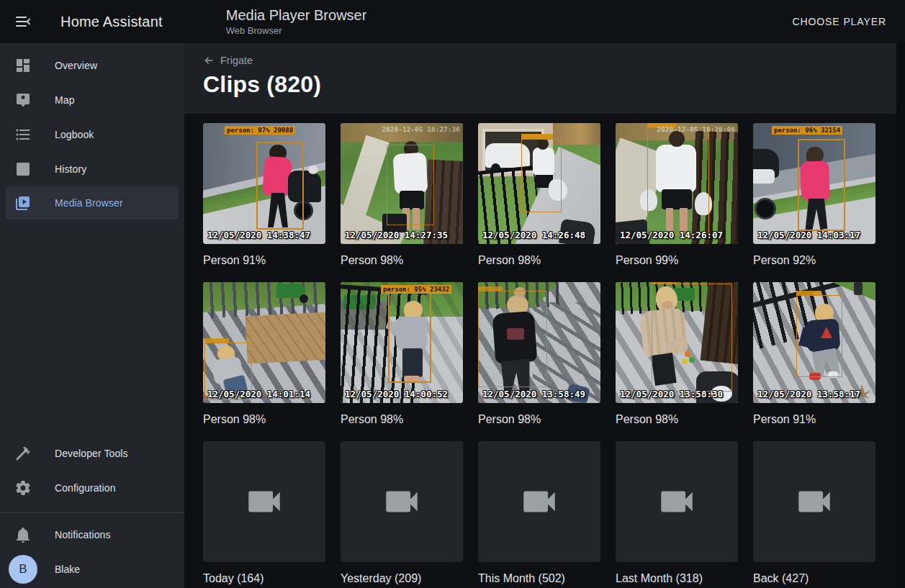 Image resolution: width=905 pixels, height=588 pixels. Describe the element at coordinates (814, 196) in the screenshot. I see `clip-tile: person: 96% 32154 12/05/2020 14:03:17 Pe…` at that location.